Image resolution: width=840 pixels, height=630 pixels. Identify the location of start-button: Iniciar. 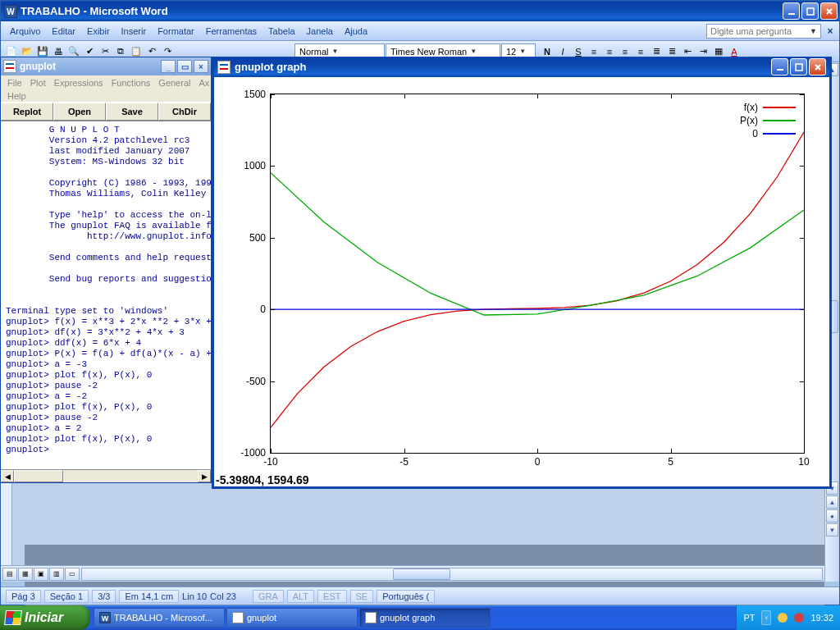
(45, 618).